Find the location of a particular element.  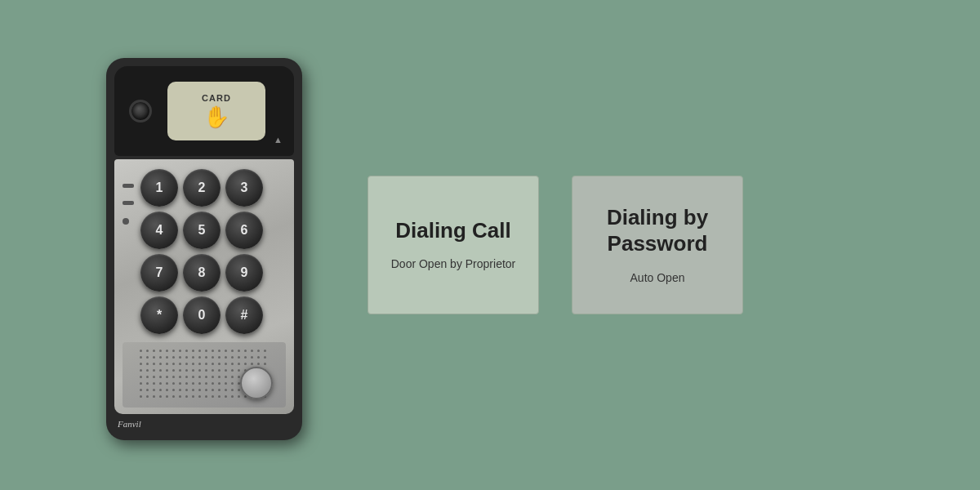

top-panel: CARD ✋ ▲ is located at coordinates (204, 111).